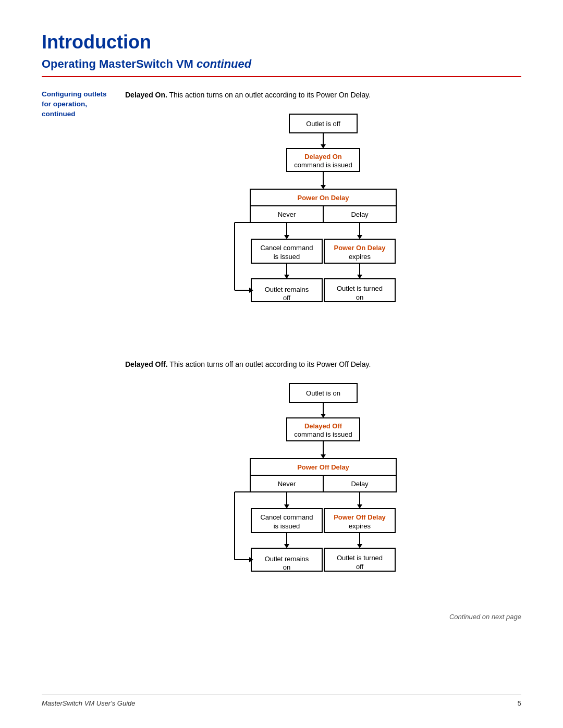 The image size is (563, 728). Describe the element at coordinates (282, 77) in the screenshot. I see `section-divider` at that location.